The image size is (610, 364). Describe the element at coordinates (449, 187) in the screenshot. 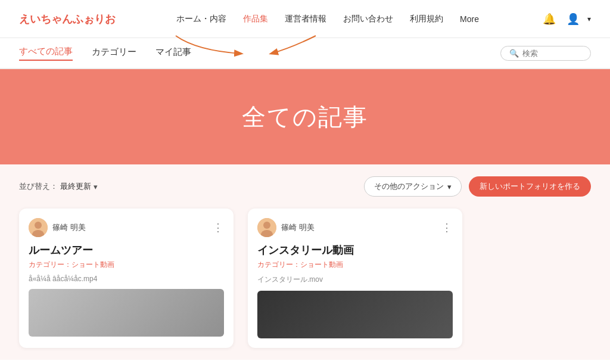

I see `other-actions-chevron-icon: ▾` at that location.